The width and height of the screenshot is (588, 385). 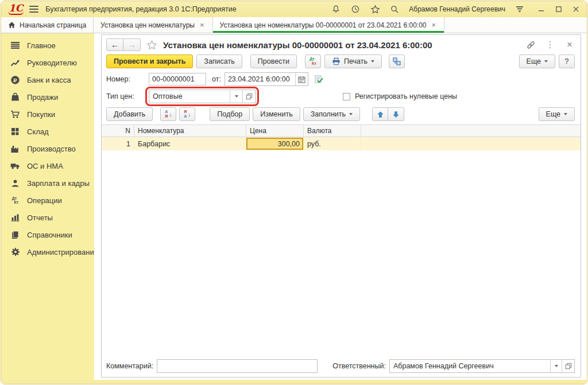 I want to click on sidebar-item-label: Покупки, so click(x=41, y=115).